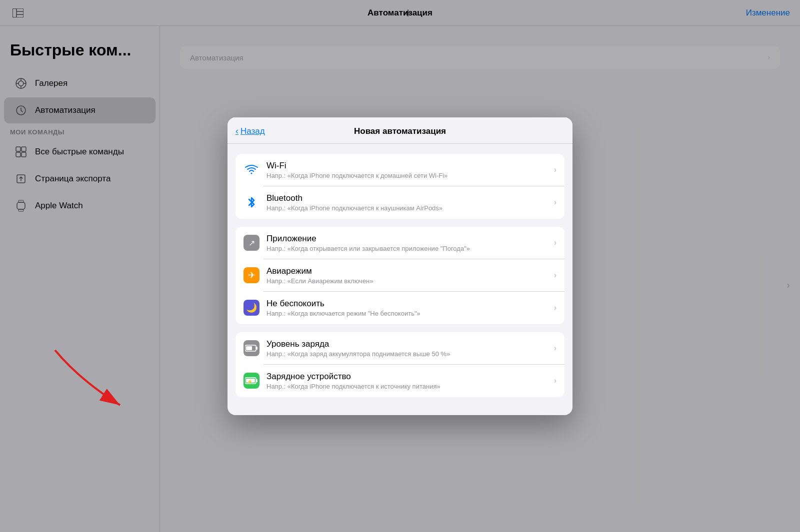 Image resolution: width=800 pixels, height=532 pixels. What do you see at coordinates (407, 271) in the screenshot?
I see `airplane-title: Авиарежим` at bounding box center [407, 271].